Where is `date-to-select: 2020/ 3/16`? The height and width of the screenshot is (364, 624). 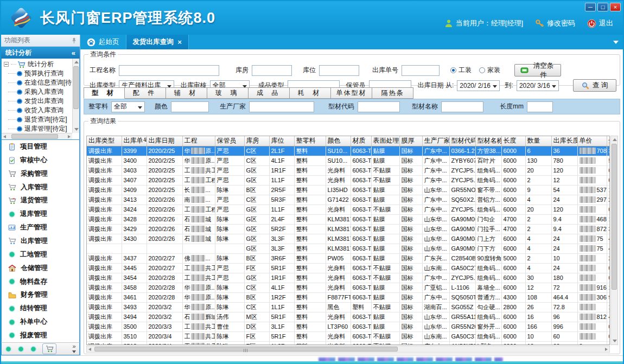
date-to-select: 2020/ 3/16 is located at coordinates (538, 86).